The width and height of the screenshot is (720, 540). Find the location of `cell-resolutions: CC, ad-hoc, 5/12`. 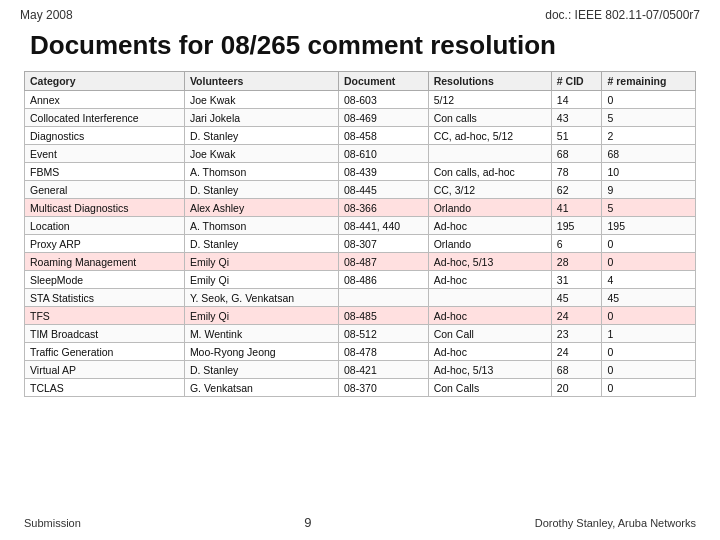

cell-resolutions: CC, ad-hoc, 5/12 is located at coordinates (490, 136).